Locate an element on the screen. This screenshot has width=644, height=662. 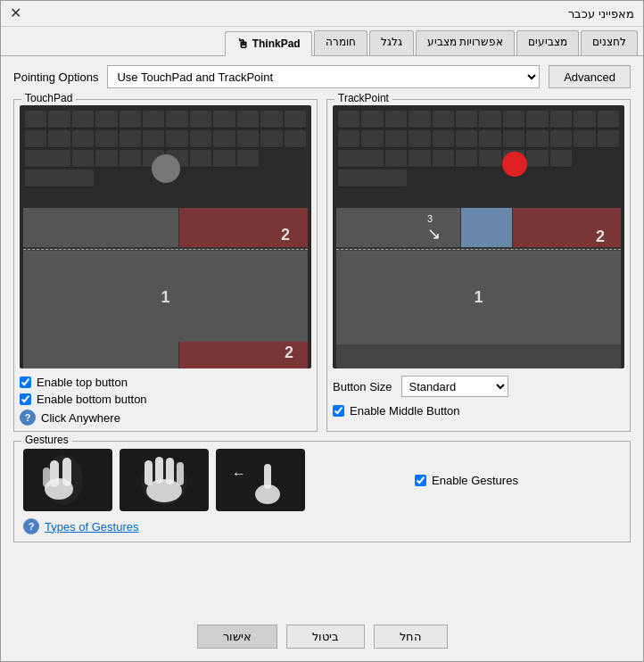
window-title: מאפייני עכבר is located at coordinates (601, 14).